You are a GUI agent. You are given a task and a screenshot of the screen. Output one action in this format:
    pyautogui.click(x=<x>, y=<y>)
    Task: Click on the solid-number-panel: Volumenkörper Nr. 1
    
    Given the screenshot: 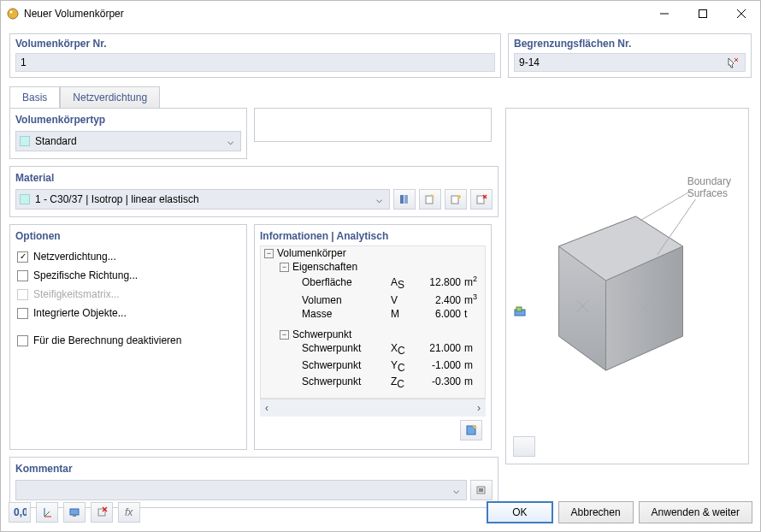 What is the action you would take?
    pyautogui.click(x=255, y=56)
    